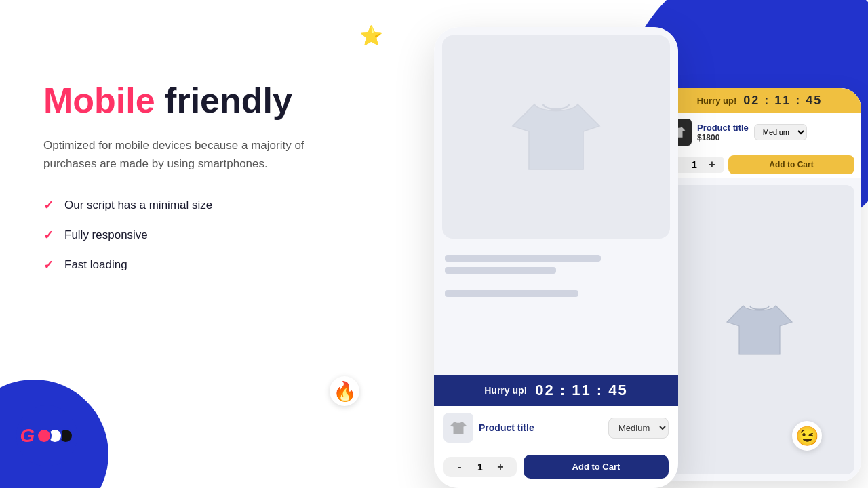 The image size is (868, 488). I want to click on feature-label-1: Our script has a minimal size, so click(138, 205).